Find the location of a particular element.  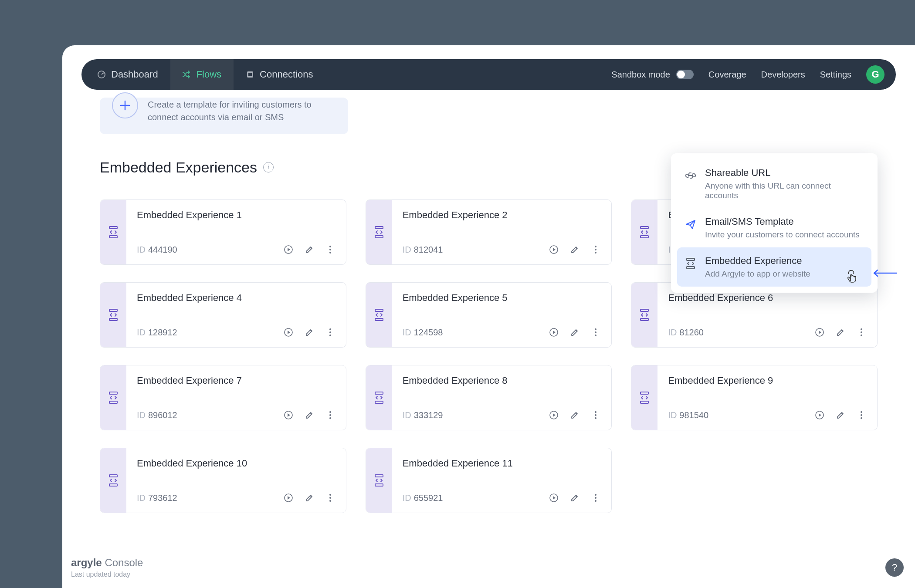

experience-card: Embedded Experience 11ID655921 is located at coordinates (489, 480).